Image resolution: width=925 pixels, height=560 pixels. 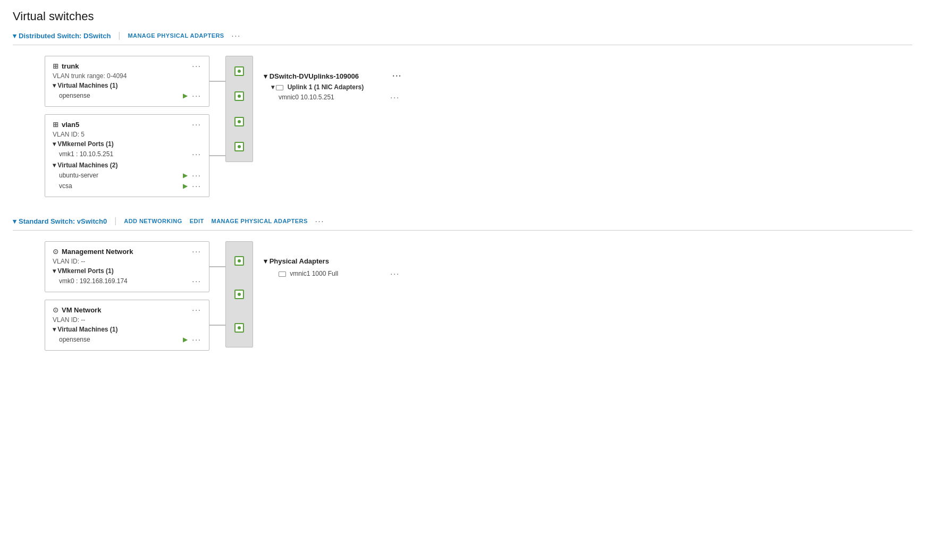 What do you see at coordinates (197, 175) in the screenshot?
I see `ubuntu-dots: ···` at bounding box center [197, 175].